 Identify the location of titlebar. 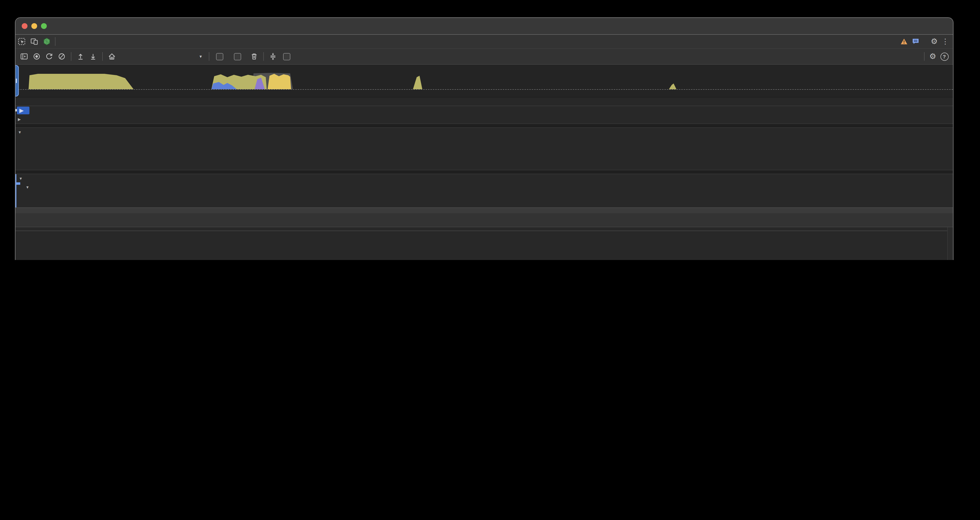
(484, 26).